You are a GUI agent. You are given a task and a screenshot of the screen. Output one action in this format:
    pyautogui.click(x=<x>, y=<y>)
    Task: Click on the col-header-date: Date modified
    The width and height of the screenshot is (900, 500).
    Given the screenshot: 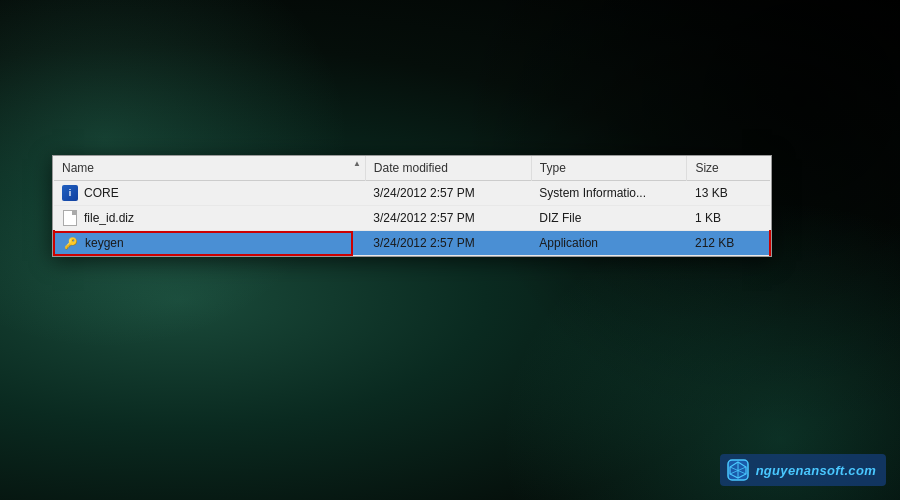 What is the action you would take?
    pyautogui.click(x=448, y=168)
    